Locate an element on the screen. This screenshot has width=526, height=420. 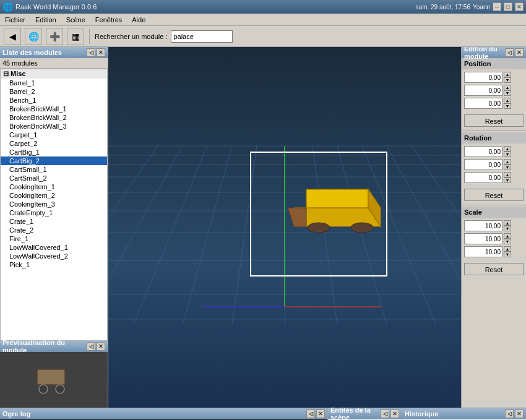
rotation-y-up: ▲ is located at coordinates (507, 162).